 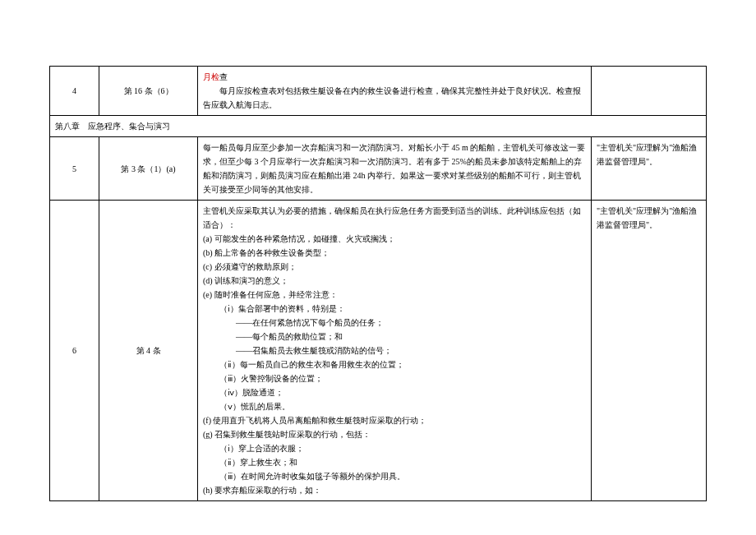 I want to click on item-e-ii: （ⅱ）每一船员自己的救生衣和备用救生衣的位置；, so click(x=394, y=365).